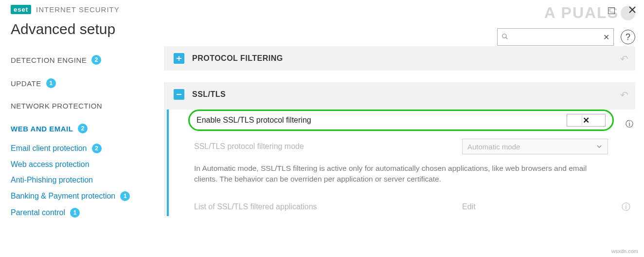 The width and height of the screenshot is (644, 257). Describe the element at coordinates (401, 120) in the screenshot. I see `enable-ssl-row: Enable SSL/TLS protocol filtering ✕` at that location.